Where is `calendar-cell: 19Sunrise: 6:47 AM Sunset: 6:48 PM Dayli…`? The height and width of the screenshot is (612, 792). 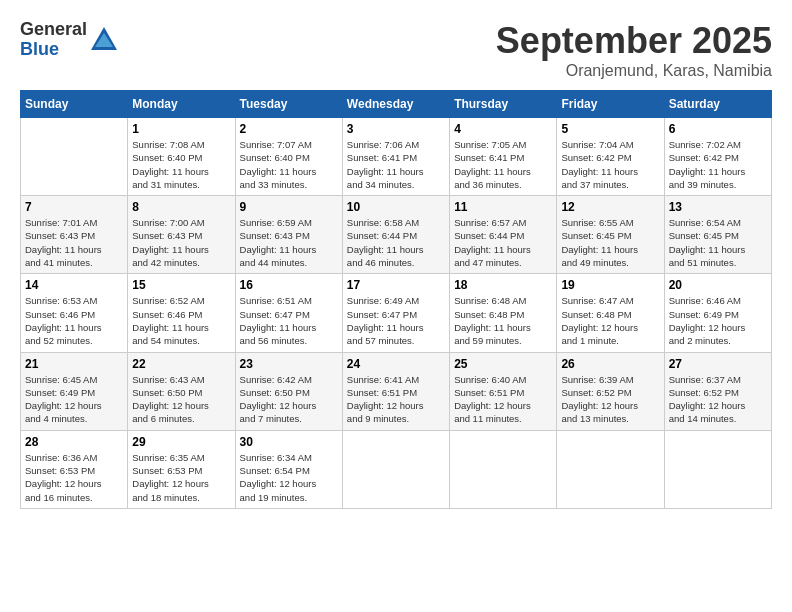 calendar-cell: 19Sunrise: 6:47 AM Sunset: 6:48 PM Dayli… is located at coordinates (610, 313).